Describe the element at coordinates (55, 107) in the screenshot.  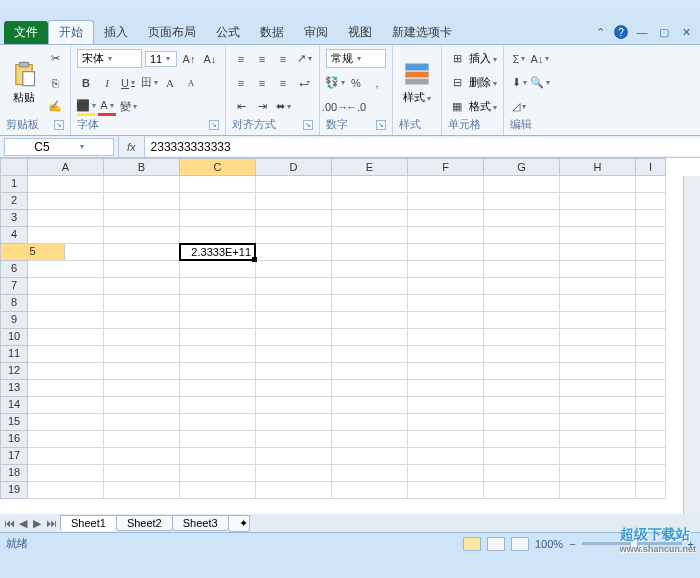
I see `format-painter-icon: ✍` at that location.